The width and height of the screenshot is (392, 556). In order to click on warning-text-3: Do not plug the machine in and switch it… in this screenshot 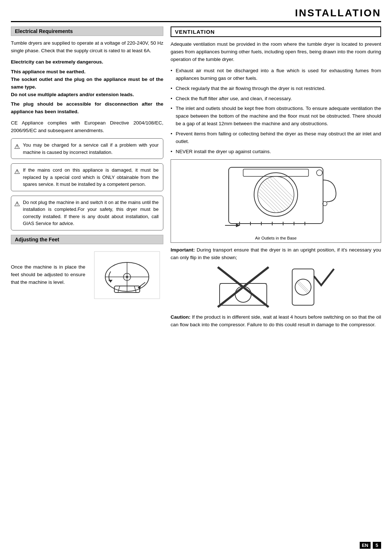, I will do `click(91, 213)`.